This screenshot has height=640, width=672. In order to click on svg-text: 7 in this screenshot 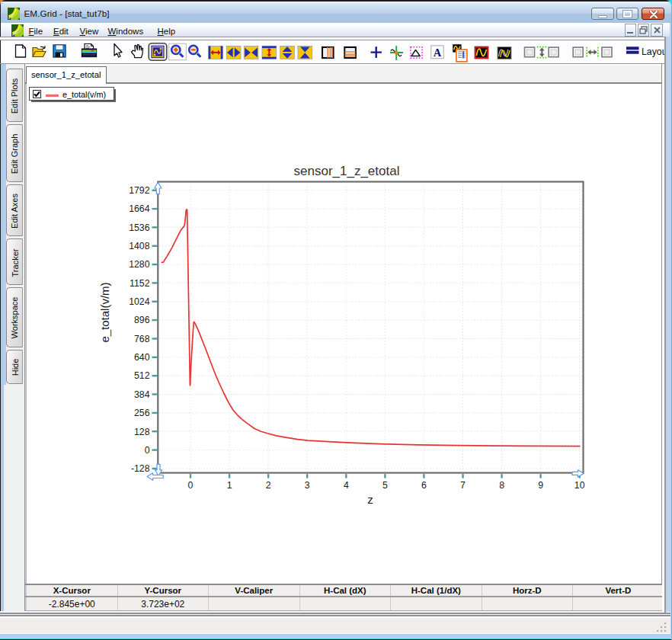, I will do `click(463, 485)`.